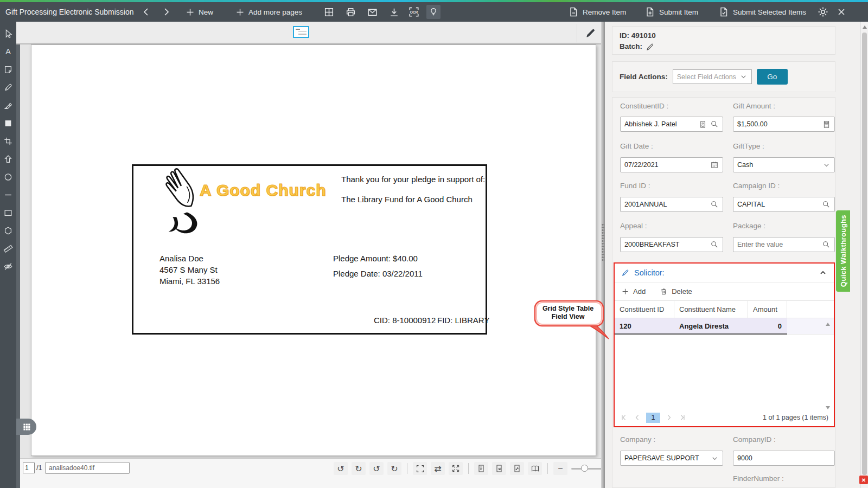 This screenshot has width=868, height=488. I want to click on ocr-button: OCR, so click(414, 12).